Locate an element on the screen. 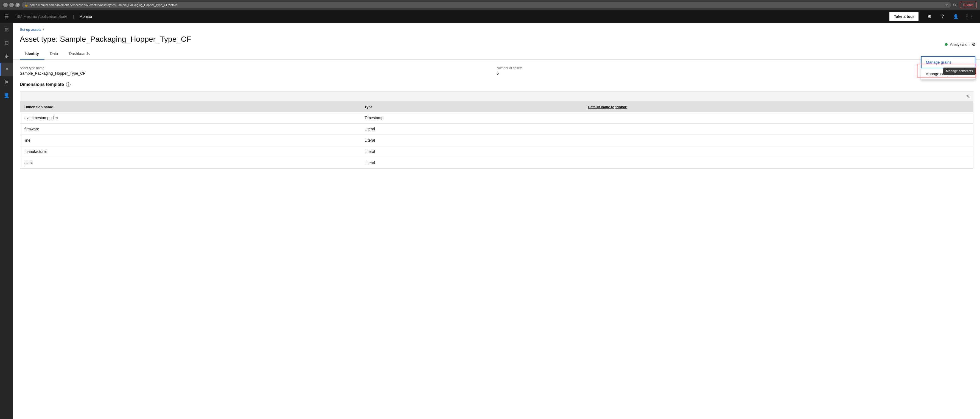  sidebar-item-home: ⊞ is located at coordinates (7, 30).